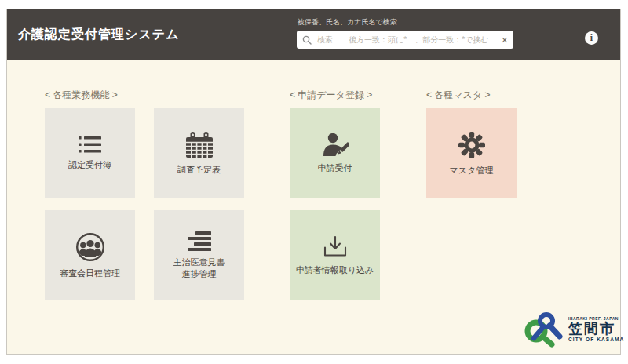  I want to click on info-icon: i, so click(592, 38).